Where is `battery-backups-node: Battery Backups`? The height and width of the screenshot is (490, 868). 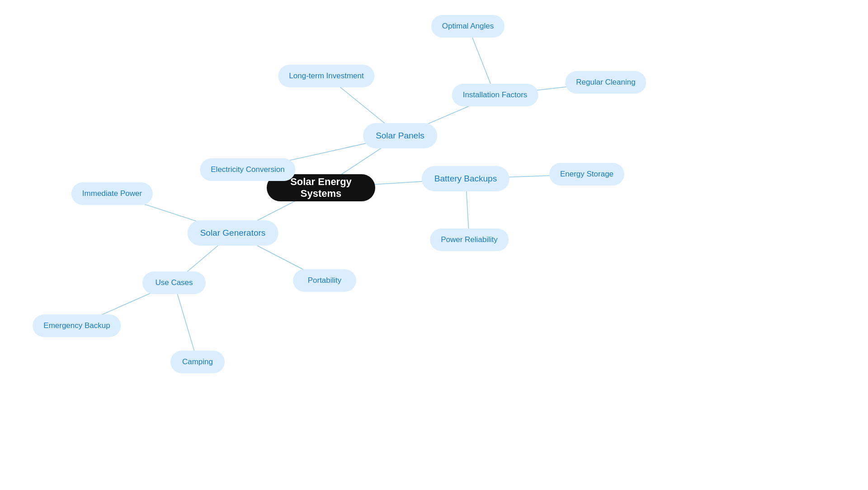
battery-backups-node: Battery Backups is located at coordinates (466, 179).